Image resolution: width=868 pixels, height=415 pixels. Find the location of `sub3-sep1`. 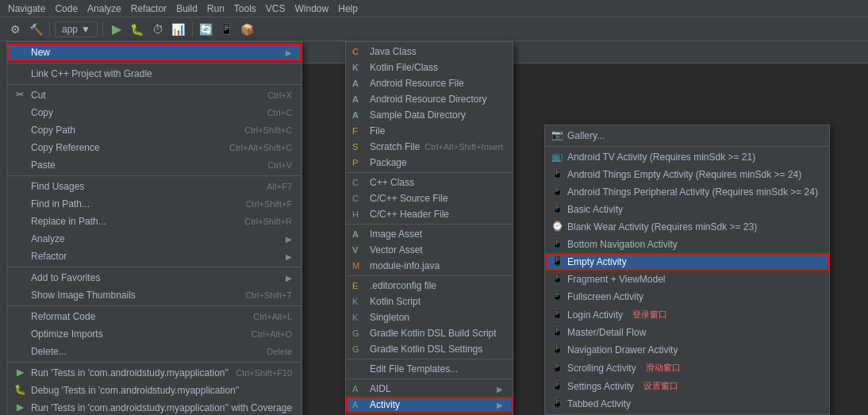

sub3-sep1 is located at coordinates (687, 146).